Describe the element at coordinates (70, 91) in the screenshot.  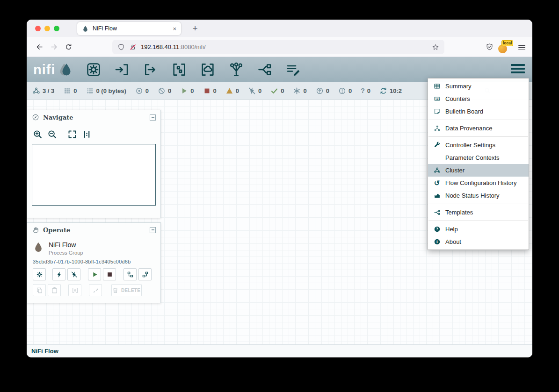
I see `status-active-threads: 0` at that location.